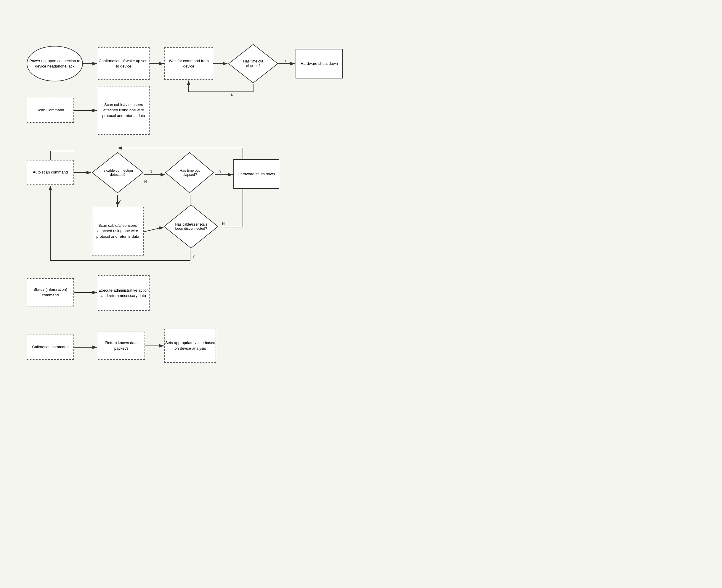  I want to click on label-n-cable2: N, so click(146, 182).